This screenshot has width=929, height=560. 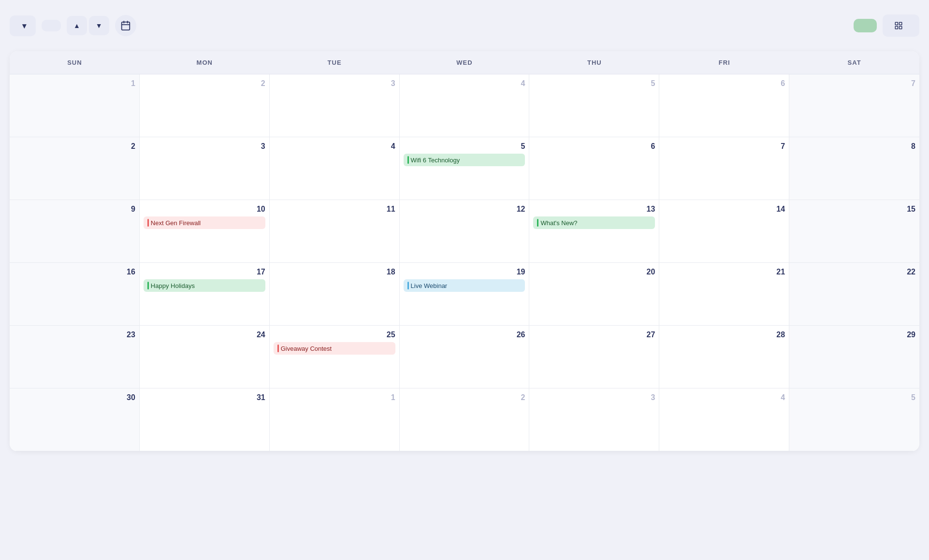 I want to click on calendar-cell: 5, so click(x=855, y=420).